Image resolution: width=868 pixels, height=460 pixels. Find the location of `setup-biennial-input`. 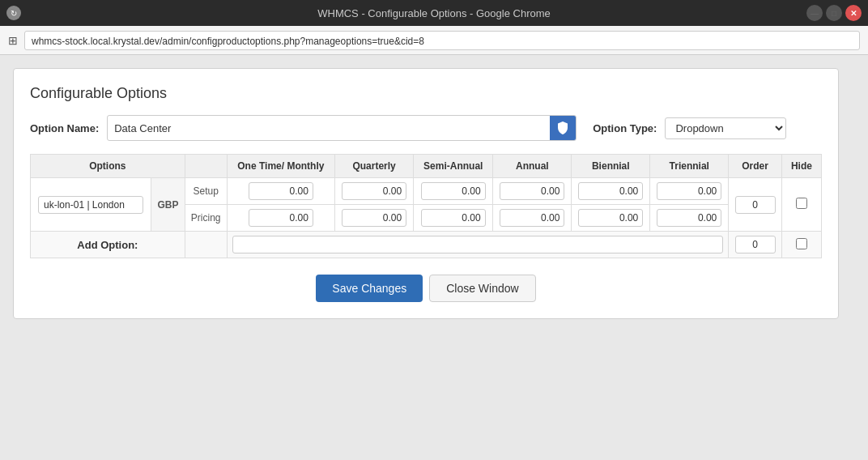

setup-biennial-input is located at coordinates (611, 191).